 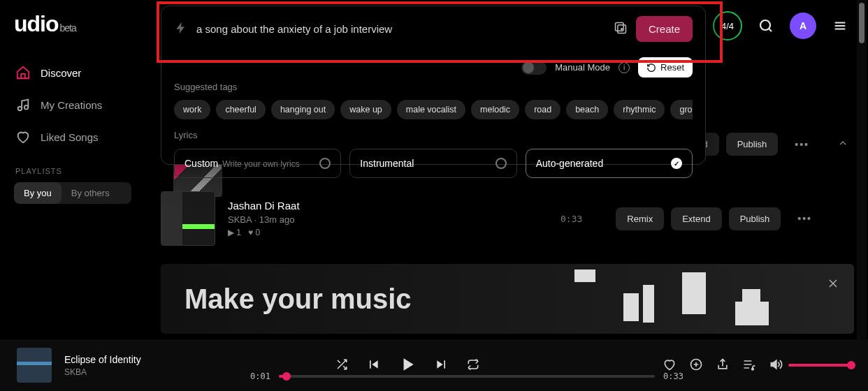 I want to click on randomize-icon, so click(x=621, y=29).